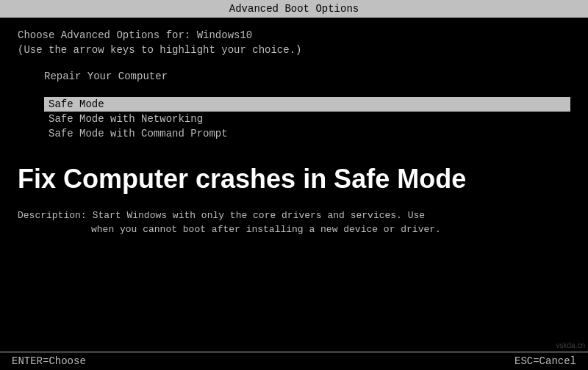 The width and height of the screenshot is (588, 370). Describe the element at coordinates (294, 9) in the screenshot. I see `title-bar: Advanced Boot Options` at that location.